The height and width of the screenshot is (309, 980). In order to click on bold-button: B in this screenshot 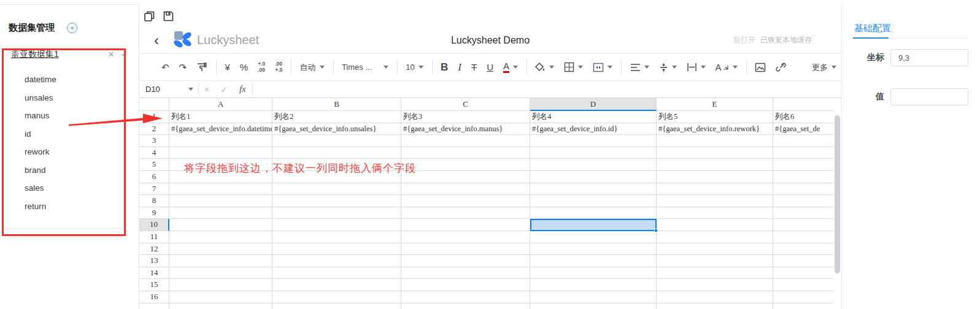, I will do `click(444, 67)`.